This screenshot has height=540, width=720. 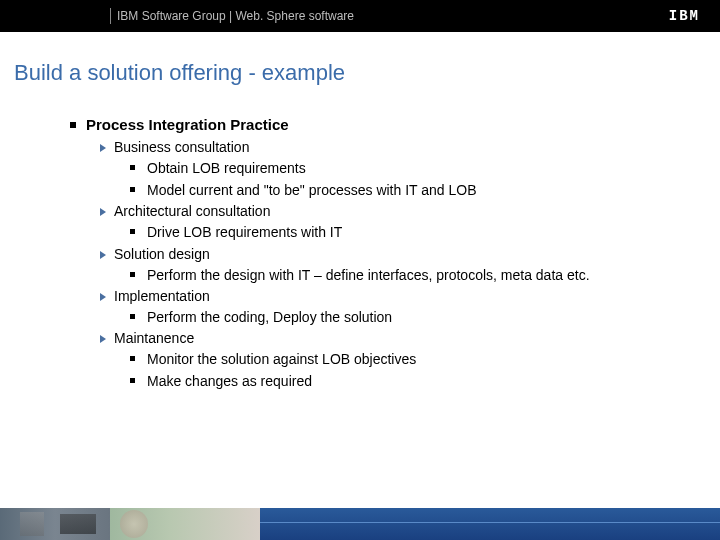 I want to click on header-divider, so click(x=110, y=16).